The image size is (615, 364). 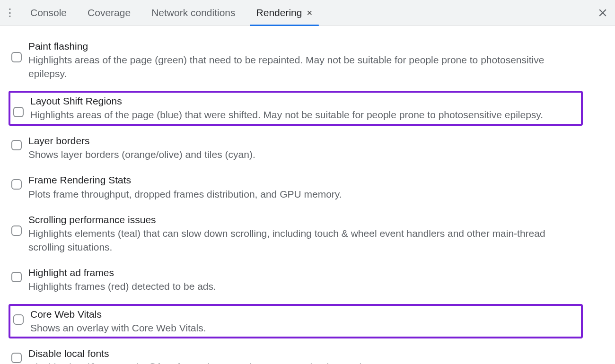 What do you see at coordinates (287, 101) in the screenshot?
I see `option-title: Layout Shift Regions` at bounding box center [287, 101].